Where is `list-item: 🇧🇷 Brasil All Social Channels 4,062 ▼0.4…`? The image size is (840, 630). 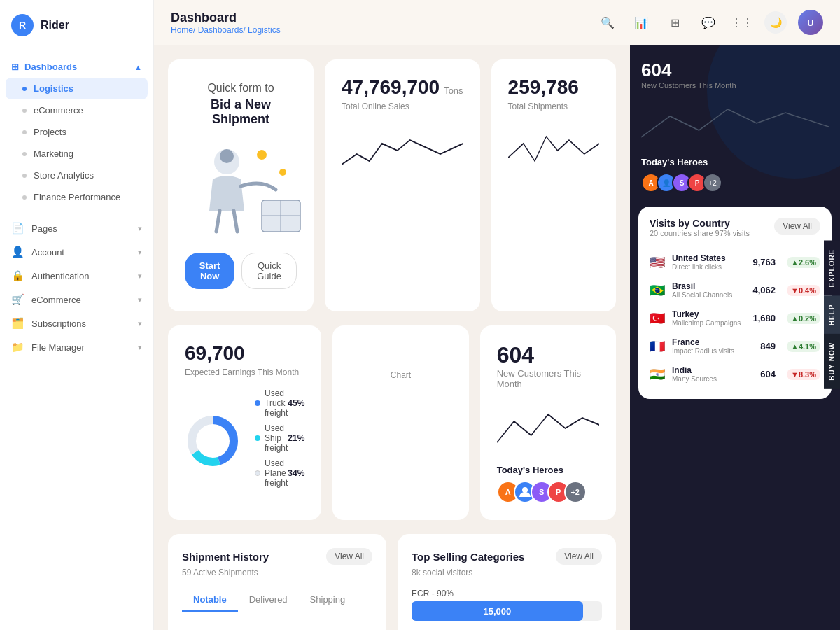
list-item: 🇧🇷 Brasil All Social Channels 4,062 ▼0.4… is located at coordinates (735, 290).